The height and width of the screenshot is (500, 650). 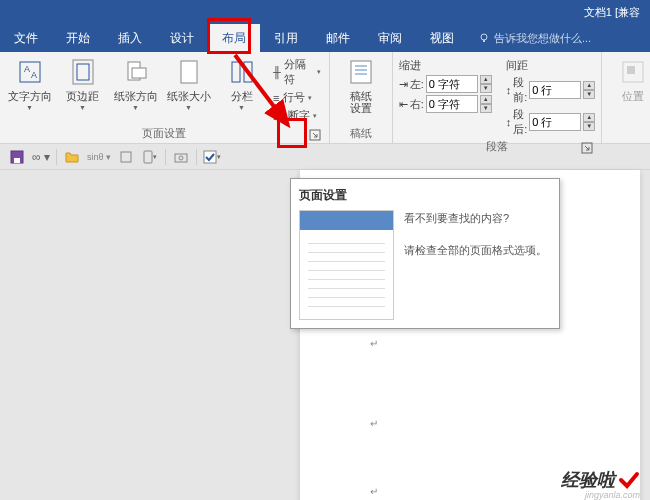 I want to click on text-direction-icon: AA, so click(x=30, y=72).